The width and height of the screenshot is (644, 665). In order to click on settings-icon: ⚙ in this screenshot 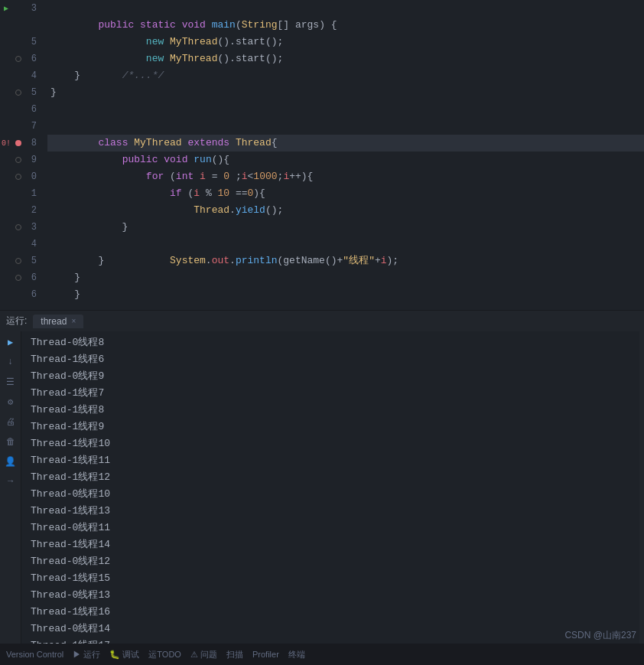, I will do `click(11, 402)`.